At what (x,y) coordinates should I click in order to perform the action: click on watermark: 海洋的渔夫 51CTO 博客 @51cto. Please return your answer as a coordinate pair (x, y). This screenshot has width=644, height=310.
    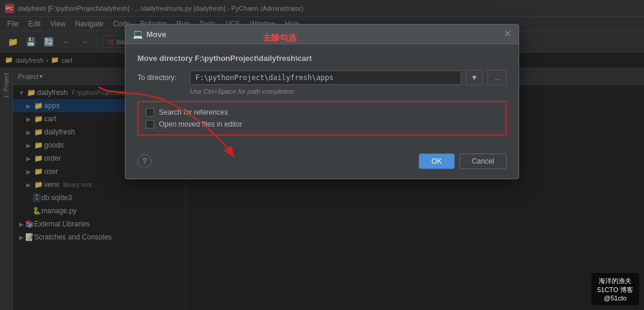
    Looking at the image, I should click on (615, 289).